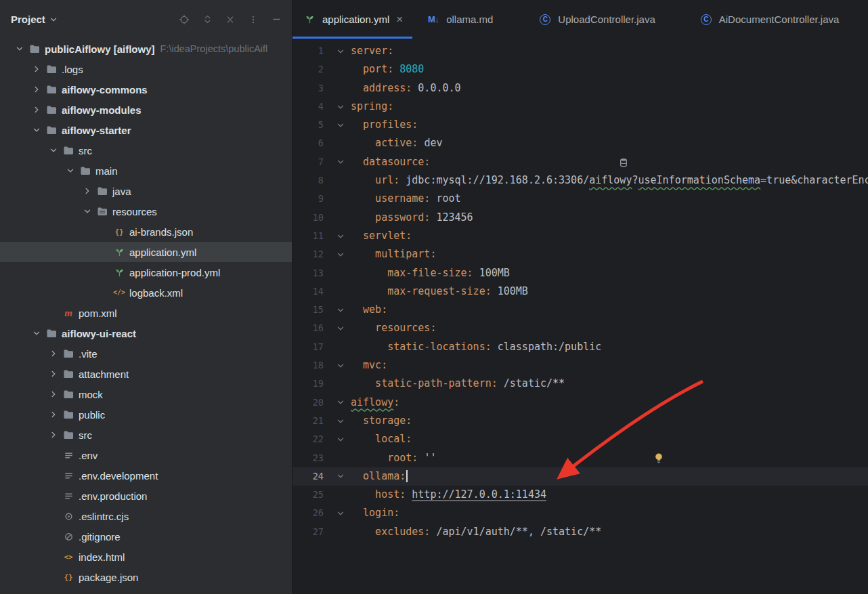 This screenshot has width=868, height=594. What do you see at coordinates (580, 513) in the screenshot?
I see `code-line-26: 26 login:` at bounding box center [580, 513].